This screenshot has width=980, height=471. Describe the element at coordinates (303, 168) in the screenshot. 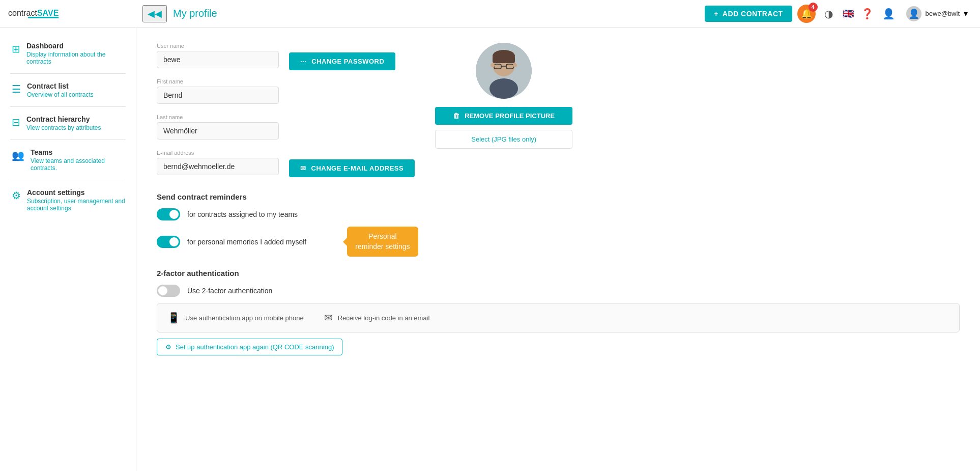

I see `email-icon: ✉` at that location.